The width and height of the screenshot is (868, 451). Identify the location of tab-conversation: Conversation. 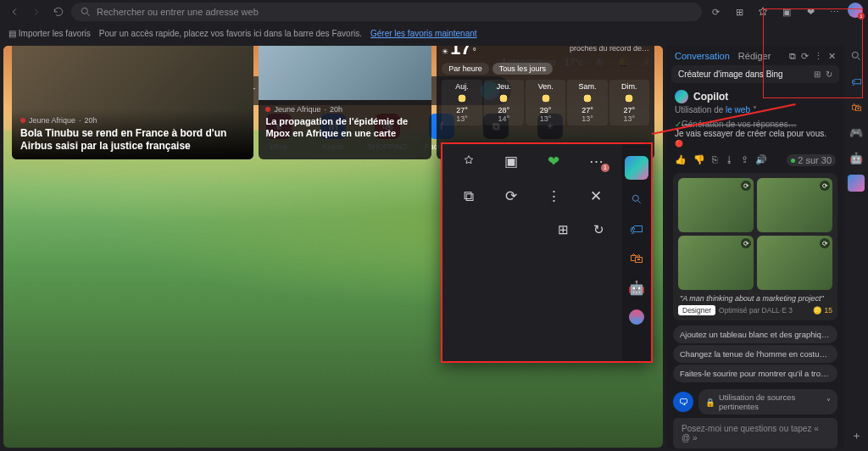
(702, 56).